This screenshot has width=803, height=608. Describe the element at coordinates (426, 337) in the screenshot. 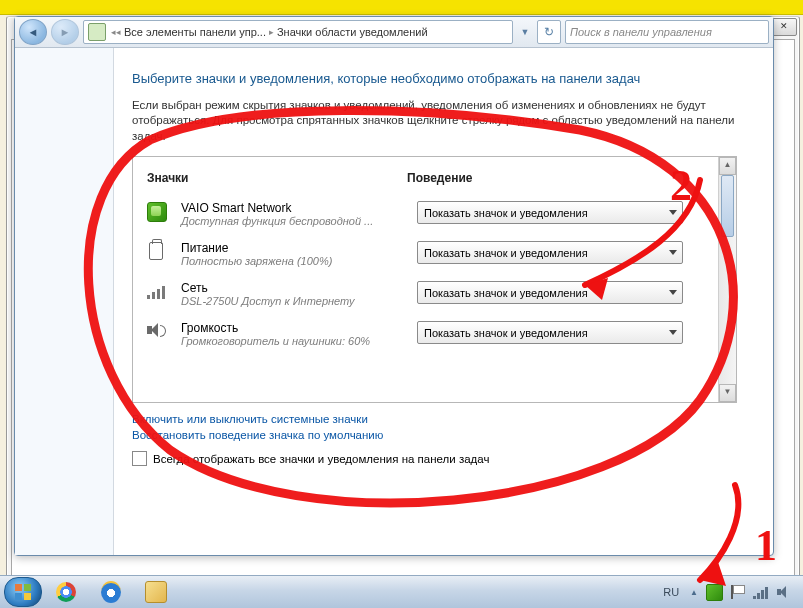

I see `list-item: Громкость Громкоговоритель и наушники: 6…` at that location.